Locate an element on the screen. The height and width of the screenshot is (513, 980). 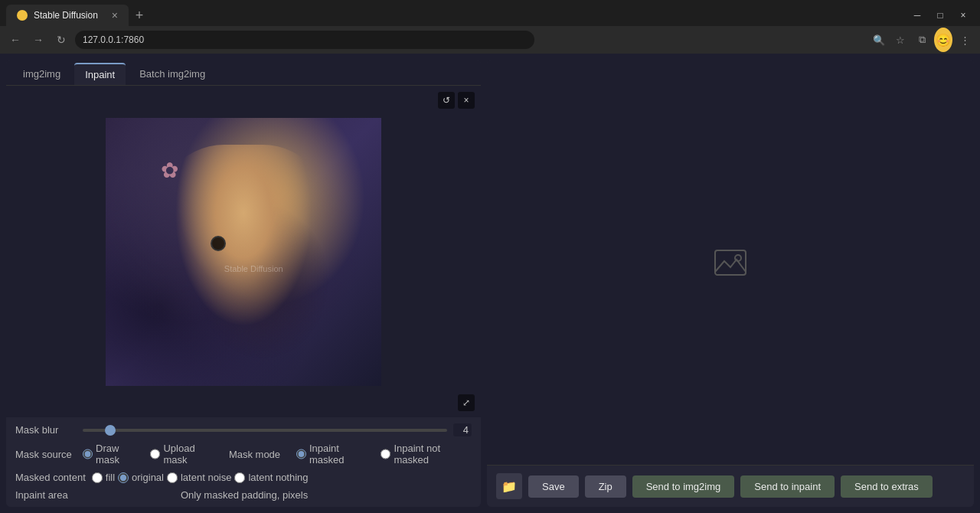
browser-chrome: Stable Diffusion × + ─ □ × ← → ↻ 127.0.0… is located at coordinates (490, 27).